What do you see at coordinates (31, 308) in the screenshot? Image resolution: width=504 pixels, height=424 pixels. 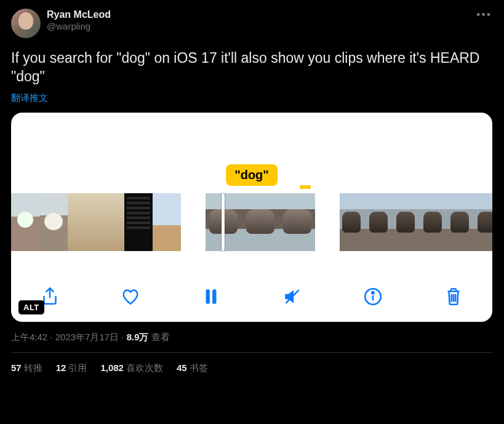 I see `alt-badge: ALT` at bounding box center [31, 308].